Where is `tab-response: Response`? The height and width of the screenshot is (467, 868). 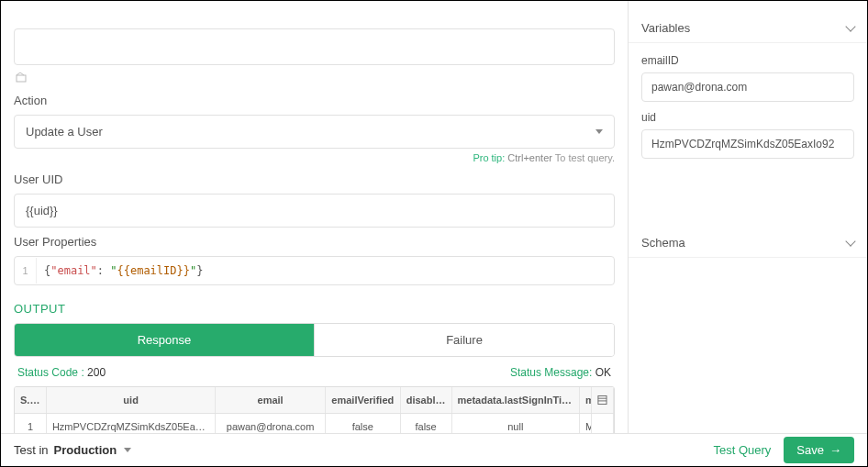 tab-response: Response is located at coordinates (164, 339).